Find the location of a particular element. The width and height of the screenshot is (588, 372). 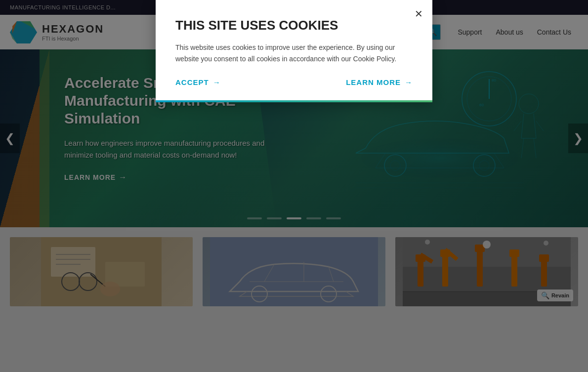

learn-more-arrow-icon: → is located at coordinates (409, 82).